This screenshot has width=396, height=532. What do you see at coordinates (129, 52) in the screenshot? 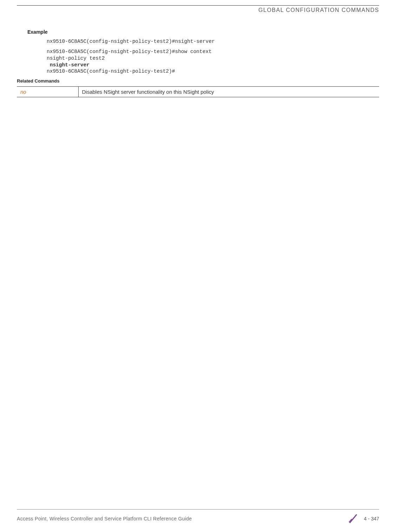
I see `code-line-2: nx9510-6C8A5C(config-nsight-policy-test2…` at bounding box center [129, 52].